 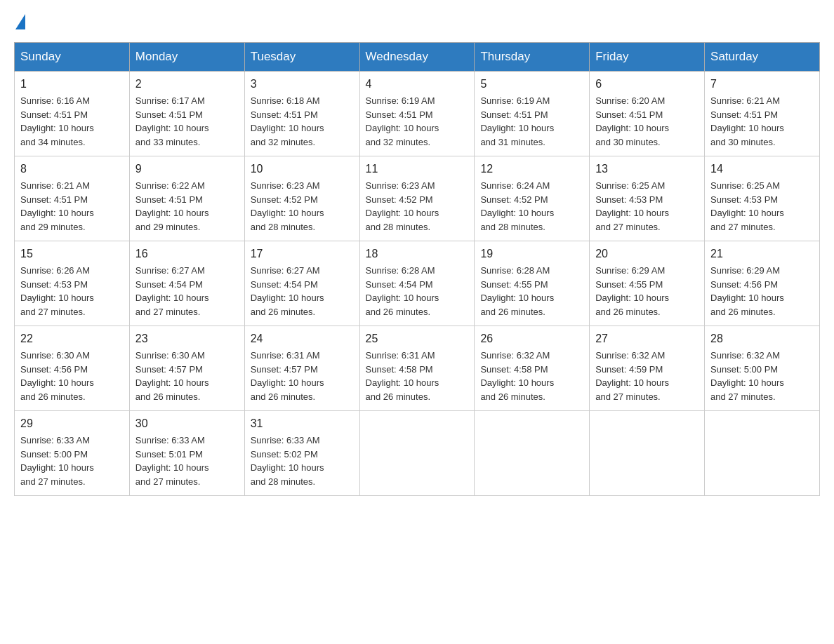 What do you see at coordinates (187, 84) in the screenshot?
I see `day-number: 2` at bounding box center [187, 84].